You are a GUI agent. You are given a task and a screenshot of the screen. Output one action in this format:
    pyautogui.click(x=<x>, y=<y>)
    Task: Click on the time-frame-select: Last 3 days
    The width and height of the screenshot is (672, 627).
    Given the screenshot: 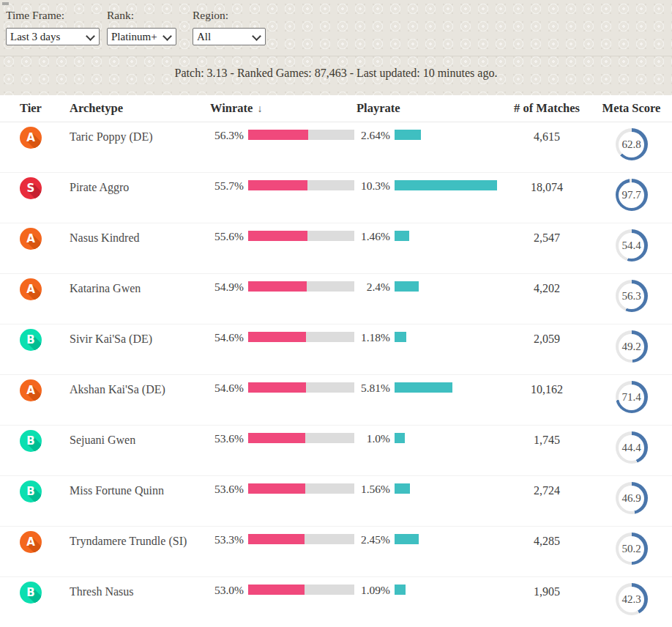 What is the action you would take?
    pyautogui.click(x=53, y=37)
    